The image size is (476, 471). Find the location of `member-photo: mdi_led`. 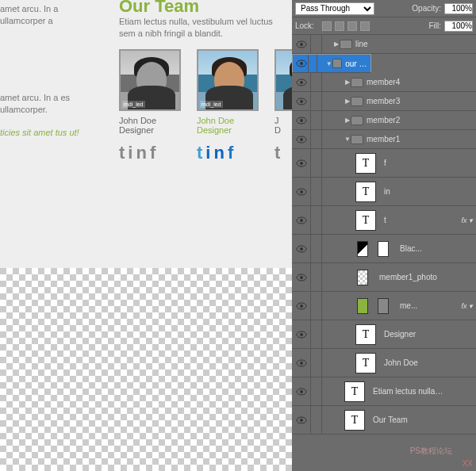

member-photo: mdi_led is located at coordinates (228, 80).